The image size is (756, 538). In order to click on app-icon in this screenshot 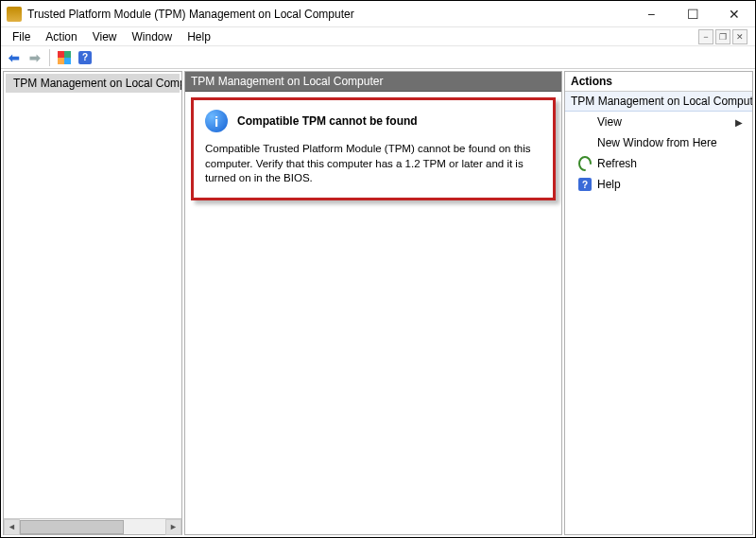, I will do `click(14, 14)`.